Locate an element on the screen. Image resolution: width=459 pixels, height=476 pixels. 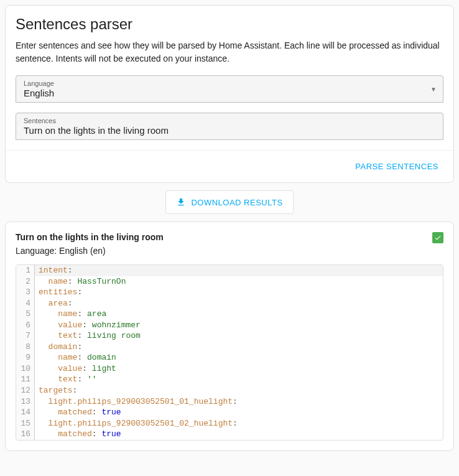
code-line: 9 name: domain is located at coordinates (230, 358).